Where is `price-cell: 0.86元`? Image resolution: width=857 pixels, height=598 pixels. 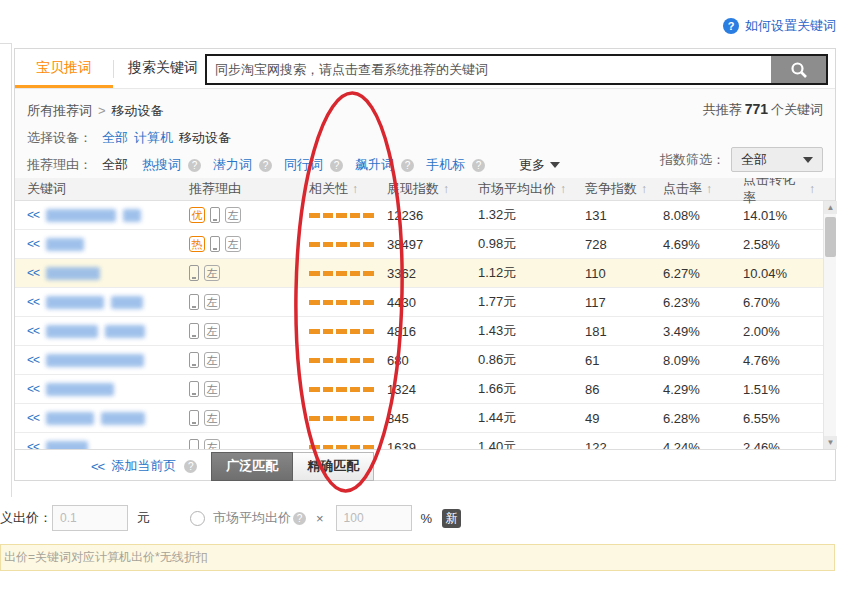 price-cell: 0.86元 is located at coordinates (518, 360).